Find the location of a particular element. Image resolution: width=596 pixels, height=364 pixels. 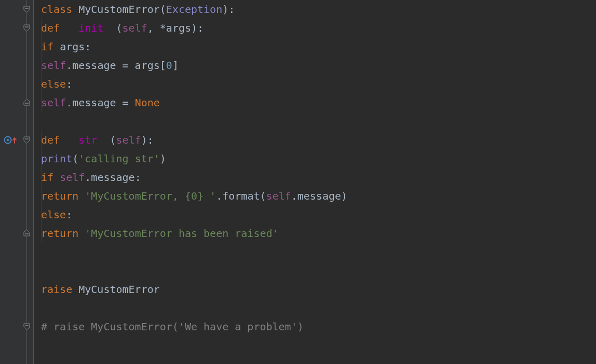

token: __str__ is located at coordinates (88, 140).